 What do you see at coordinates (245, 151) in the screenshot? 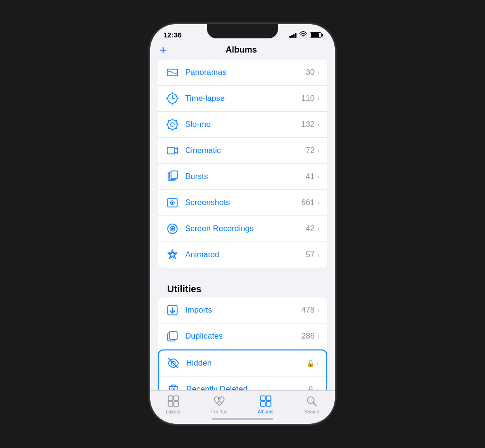
I see `item-label: Cinematic` at bounding box center [245, 151].